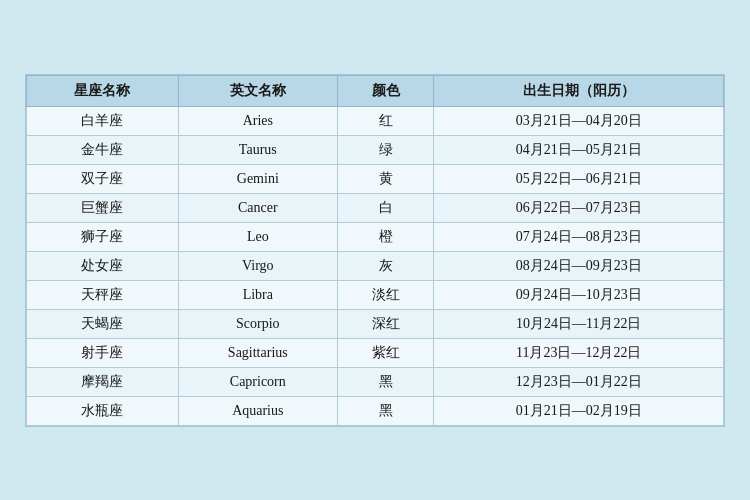 This screenshot has height=500, width=750. I want to click on cell-chinese-name: 射手座, so click(103, 352).